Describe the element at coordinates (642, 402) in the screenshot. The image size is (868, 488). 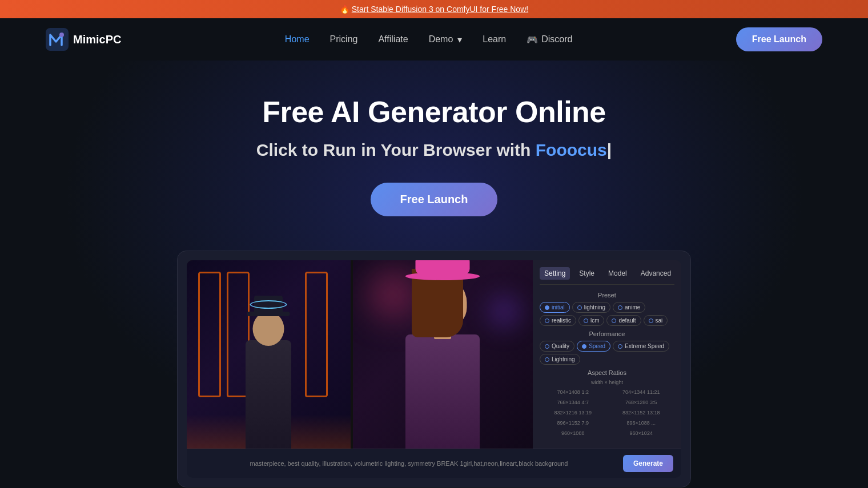
I see `aspect-item-3: 768×1280 3:5` at that location.